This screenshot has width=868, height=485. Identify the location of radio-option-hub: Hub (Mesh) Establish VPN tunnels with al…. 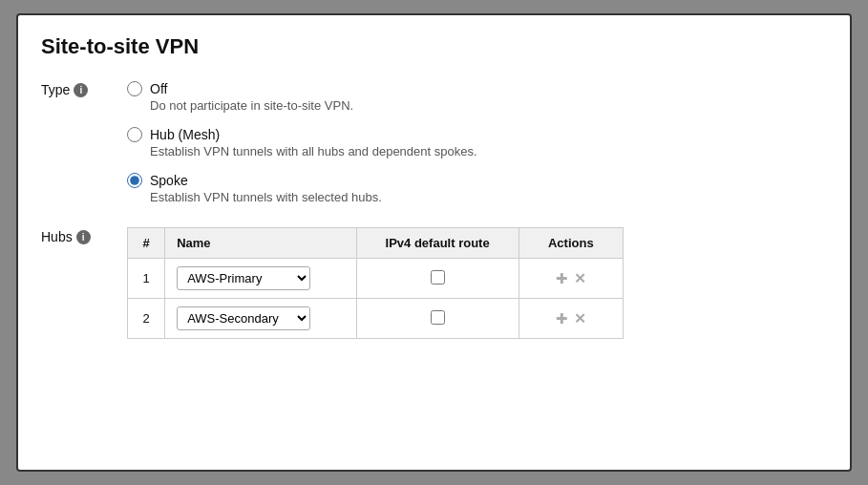
(302, 142).